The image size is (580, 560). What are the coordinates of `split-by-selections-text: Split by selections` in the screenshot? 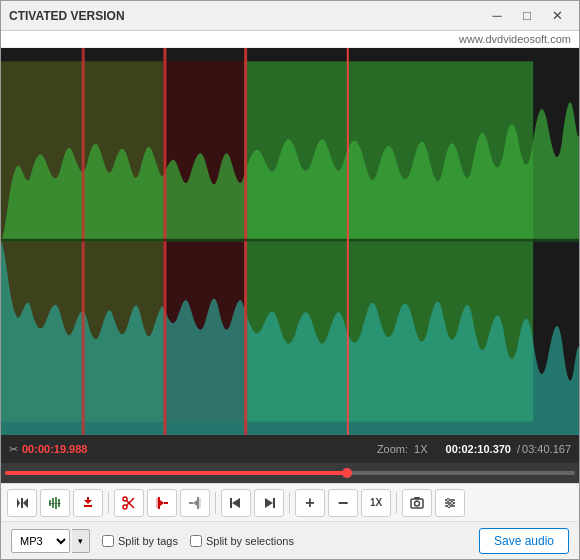 It's located at (250, 541).